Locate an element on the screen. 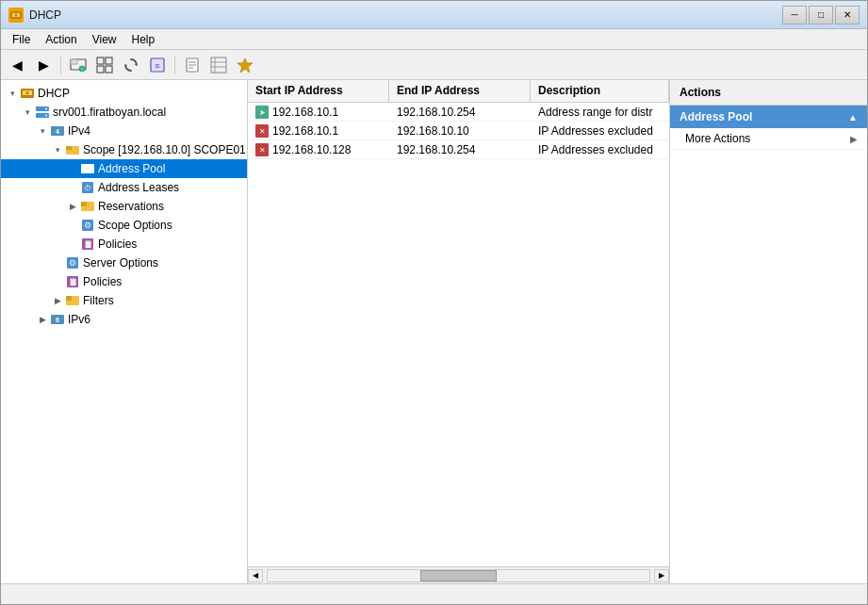 The width and height of the screenshot is (868, 605). export-button: ≡ is located at coordinates (157, 65).